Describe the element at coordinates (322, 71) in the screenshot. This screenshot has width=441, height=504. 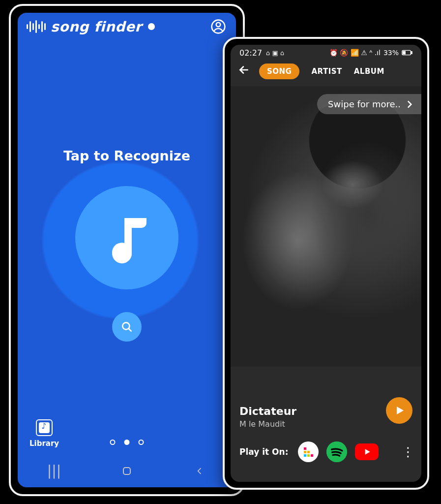
I see `result-tabs: SONG ARTIST ALBUM` at that location.